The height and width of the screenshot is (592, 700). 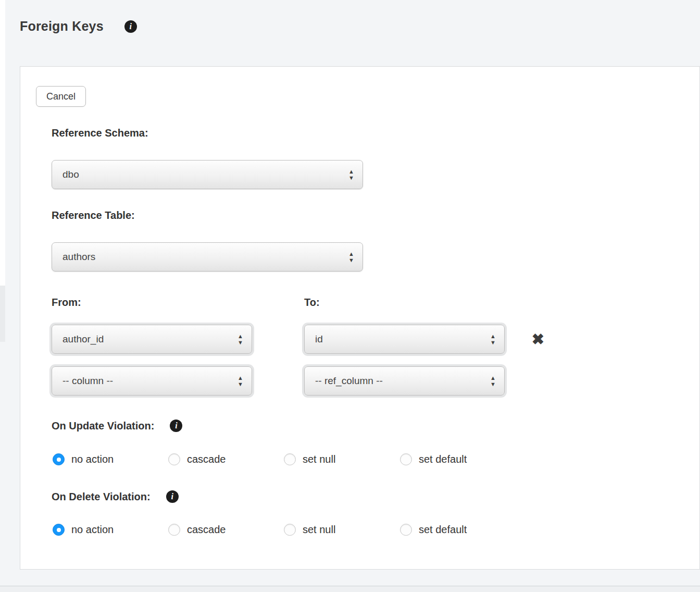 What do you see at coordinates (207, 175) in the screenshot?
I see `reference-schema-select: dbo ▲ ▼` at bounding box center [207, 175].